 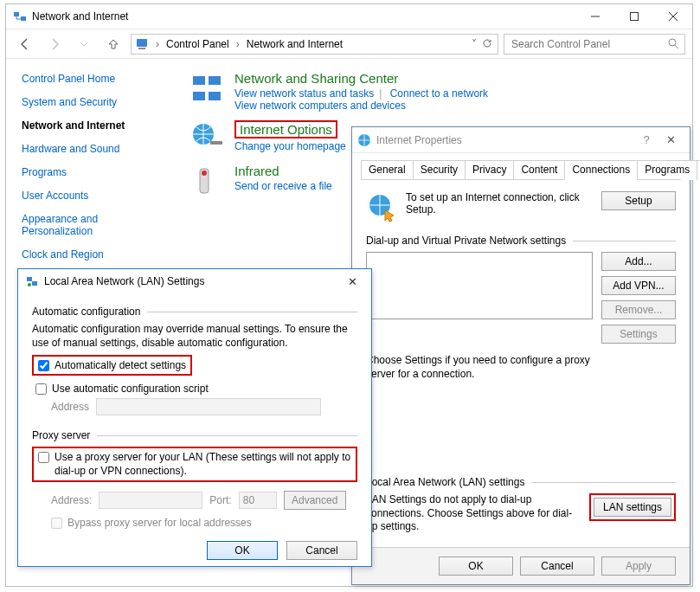 What do you see at coordinates (71, 500) in the screenshot?
I see `proxy-address-label: Address:` at bounding box center [71, 500].